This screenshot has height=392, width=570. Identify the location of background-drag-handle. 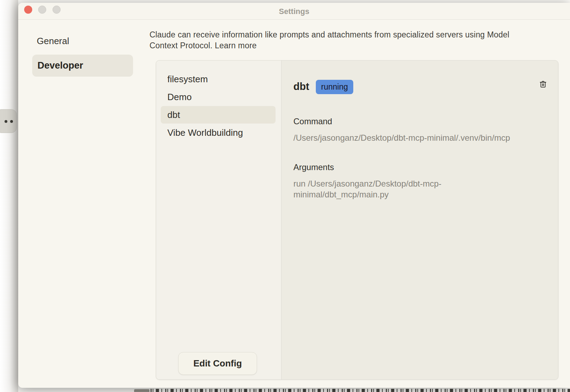
(8, 121).